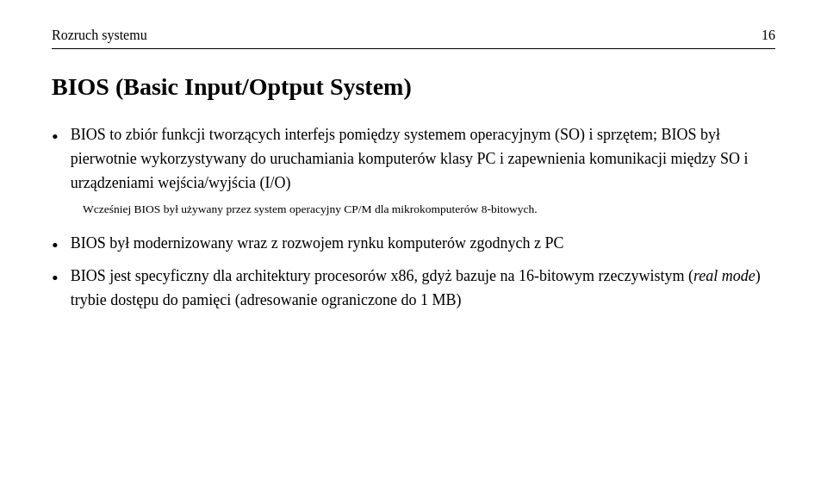  Describe the element at coordinates (100, 35) in the screenshot. I see `header-title: Rozruch systemu` at that location.